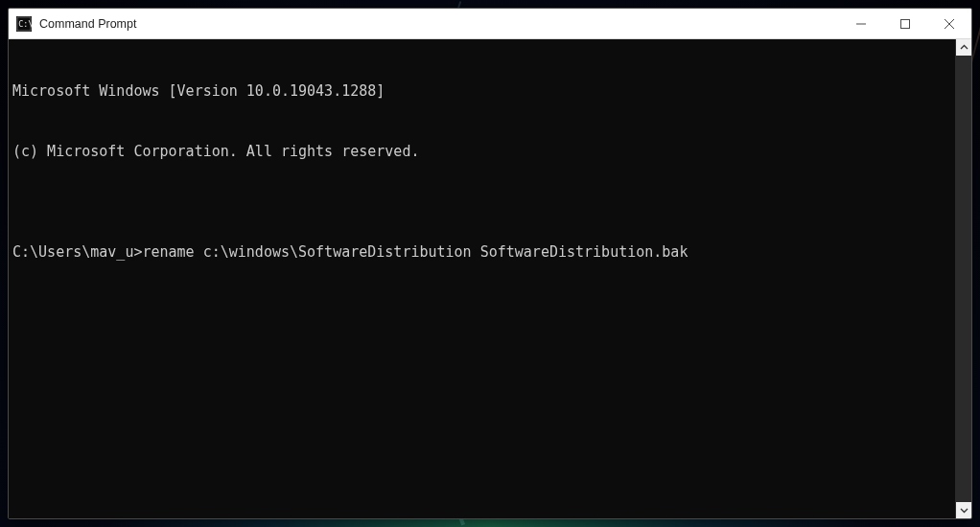 The height and width of the screenshot is (527, 980). What do you see at coordinates (964, 279) in the screenshot?
I see `scroll-track` at bounding box center [964, 279].